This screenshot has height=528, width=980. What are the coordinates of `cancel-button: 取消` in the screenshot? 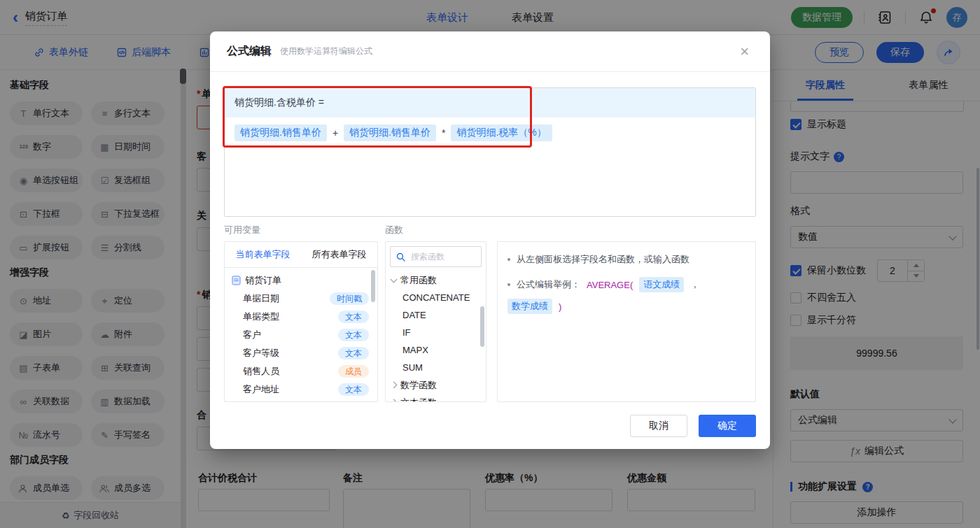 It's located at (659, 426).